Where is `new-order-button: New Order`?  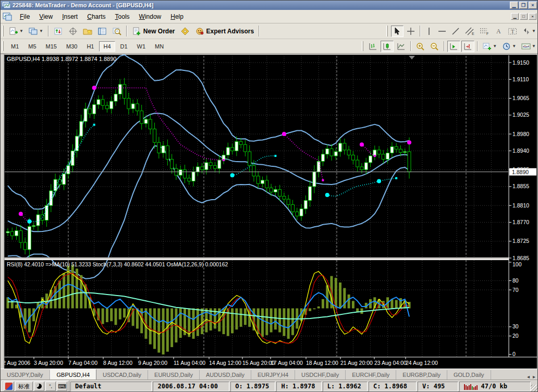
new-order-button: New Order is located at coordinates (153, 31).